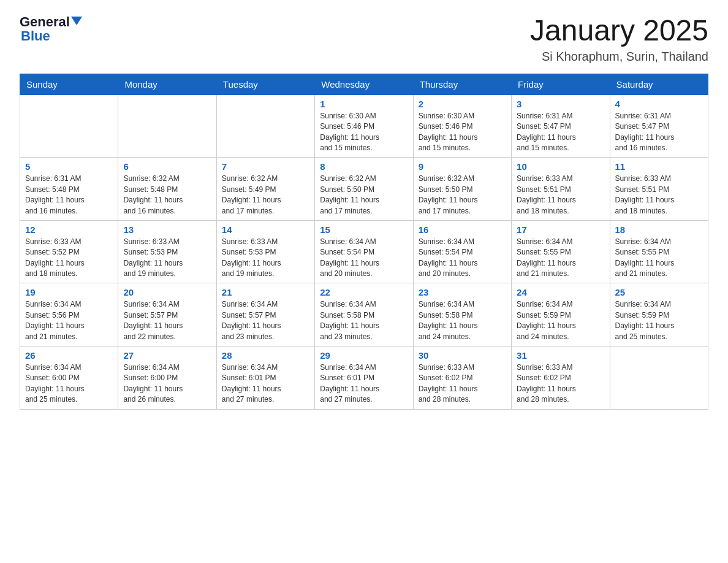  I want to click on calendar-cell: 5Sunrise: 6:31 AM Sunset: 5:48 PM Daylig…, so click(69, 189).